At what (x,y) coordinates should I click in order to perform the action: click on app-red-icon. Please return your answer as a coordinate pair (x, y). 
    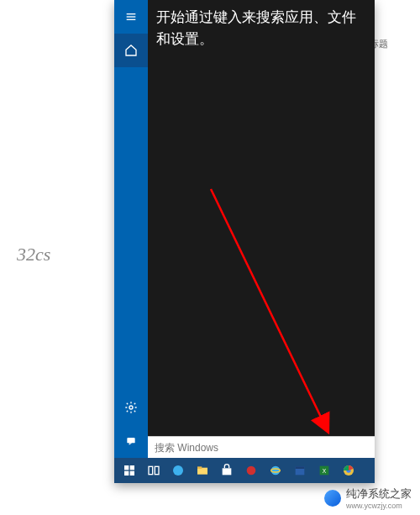
    Looking at the image, I should click on (251, 470).